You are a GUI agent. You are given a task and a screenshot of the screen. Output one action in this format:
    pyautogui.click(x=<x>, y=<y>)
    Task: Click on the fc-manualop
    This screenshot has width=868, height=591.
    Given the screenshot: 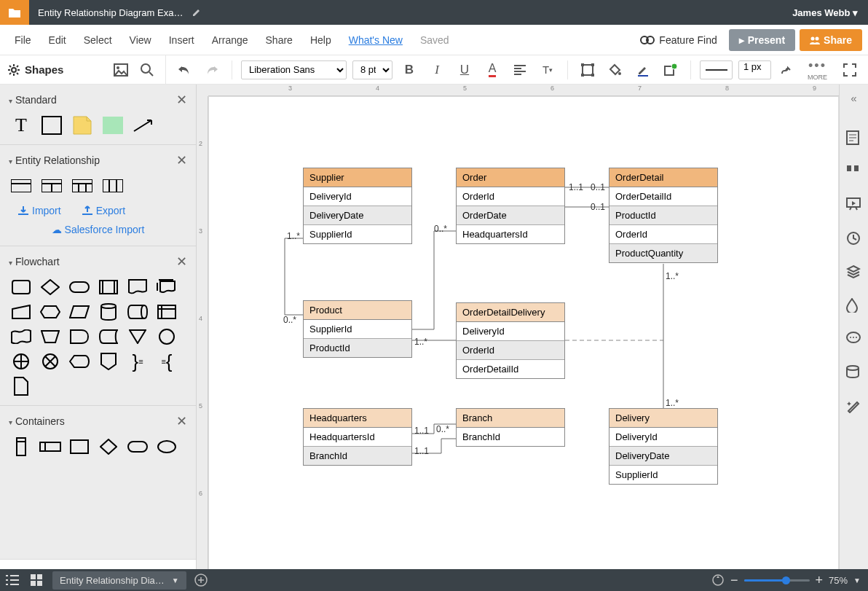 What is the action you would take?
    pyautogui.click(x=50, y=337)
    